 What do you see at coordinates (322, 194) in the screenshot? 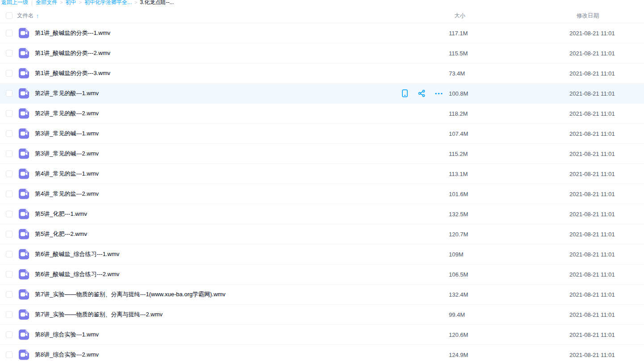
I see `file-row: 第4讲_常见的盐---2.wmv` at bounding box center [322, 194].